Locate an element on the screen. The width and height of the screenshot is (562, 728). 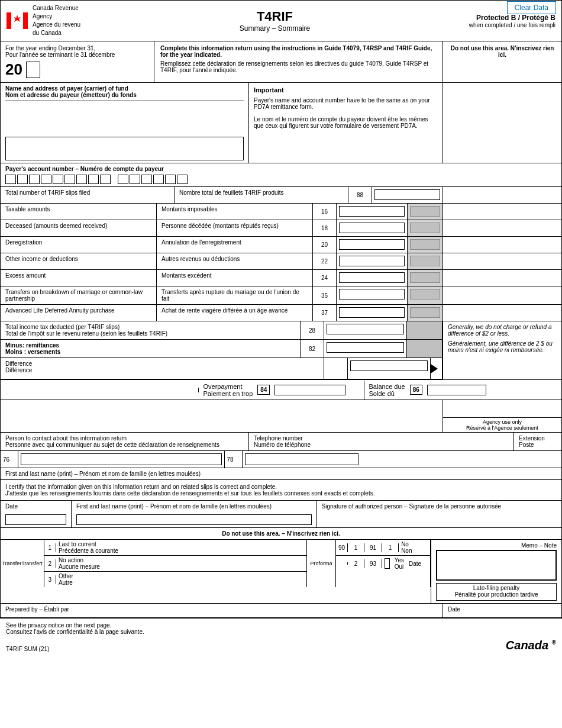
certify-section: I certify that the information given on … is located at coordinates (281, 490).